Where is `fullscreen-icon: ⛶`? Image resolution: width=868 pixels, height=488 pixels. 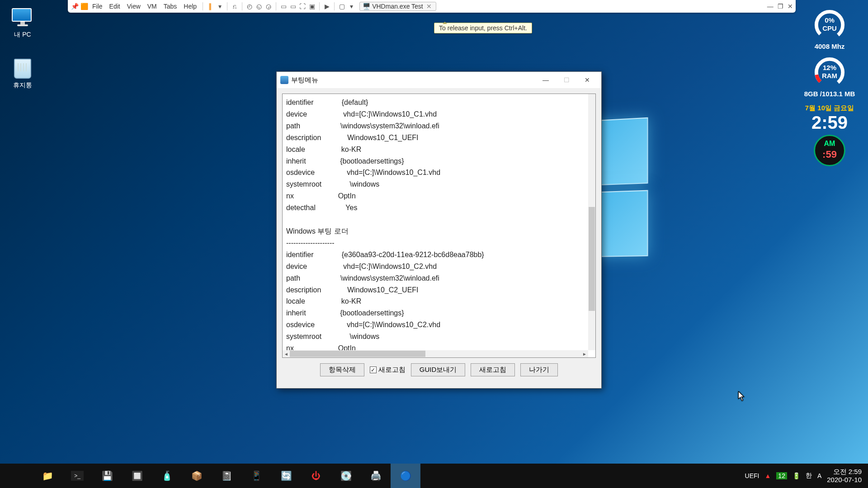 fullscreen-icon: ⛶ is located at coordinates (302, 6).